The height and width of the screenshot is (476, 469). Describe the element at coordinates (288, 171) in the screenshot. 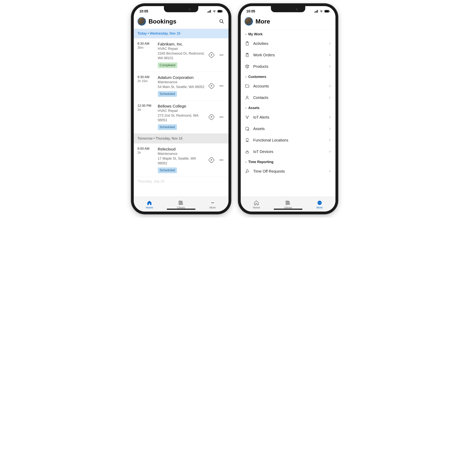

I see `menu-item: Time Off Requests` at that location.